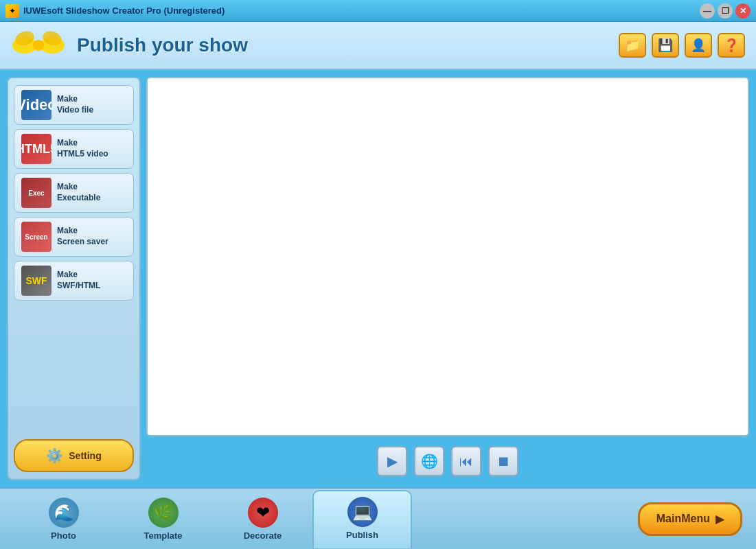 The image size is (756, 549). Describe the element at coordinates (448, 461) in the screenshot. I see `preview-controls: ▶ 🌐 ⏮ ⏹` at that location.